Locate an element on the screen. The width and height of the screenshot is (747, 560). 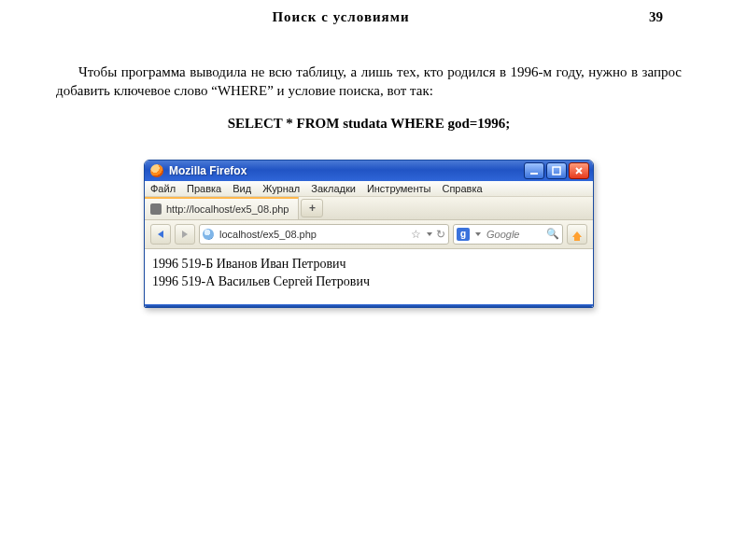
new-tab-button: + is located at coordinates (312, 208).